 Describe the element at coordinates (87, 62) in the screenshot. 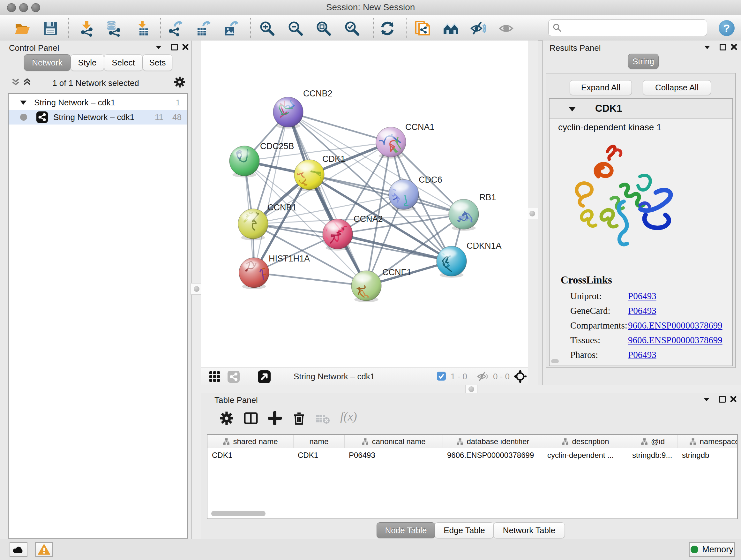

I see `tab-style: Style` at that location.